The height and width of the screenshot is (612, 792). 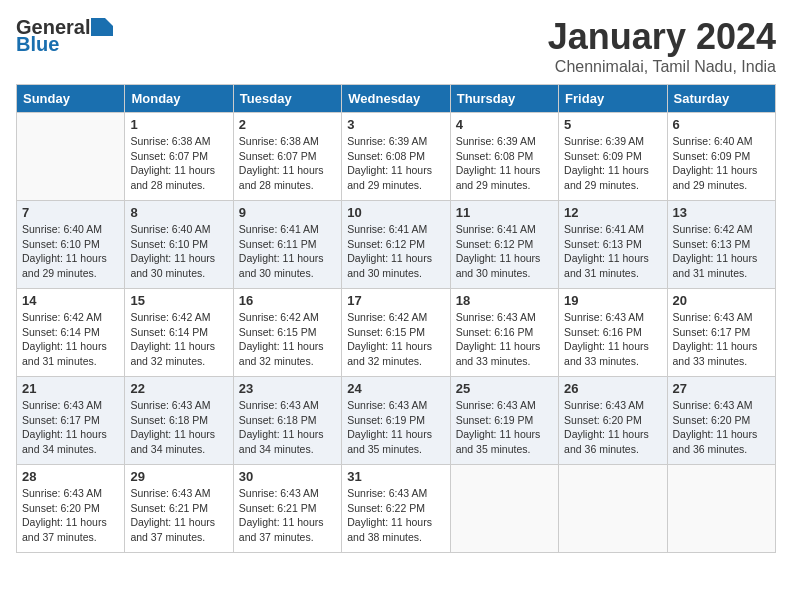 I want to click on day-number: 22, so click(x=178, y=388).